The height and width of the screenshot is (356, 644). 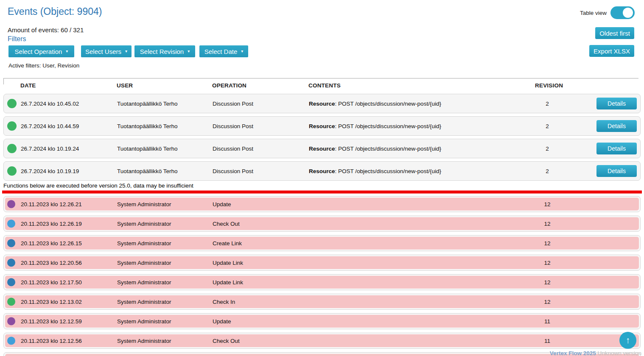 What do you see at coordinates (221, 52) in the screenshot?
I see `select-date-label: Select Date` at bounding box center [221, 52].